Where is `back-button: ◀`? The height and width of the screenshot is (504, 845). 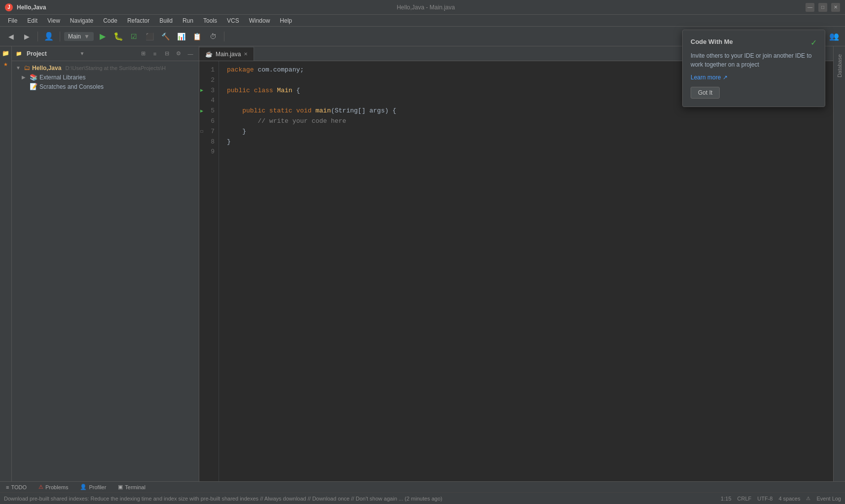
back-button: ◀ is located at coordinates (11, 36).